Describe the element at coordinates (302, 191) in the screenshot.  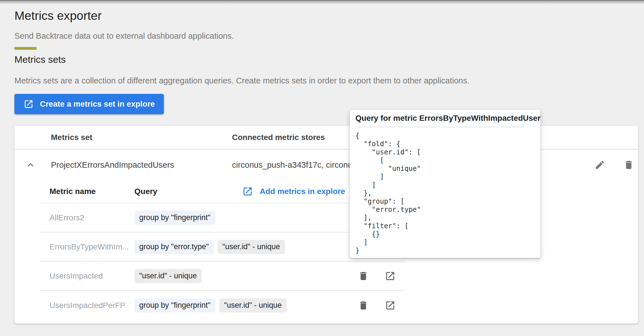
I see `add-metrics-link-label: Add metrics in explore` at that location.